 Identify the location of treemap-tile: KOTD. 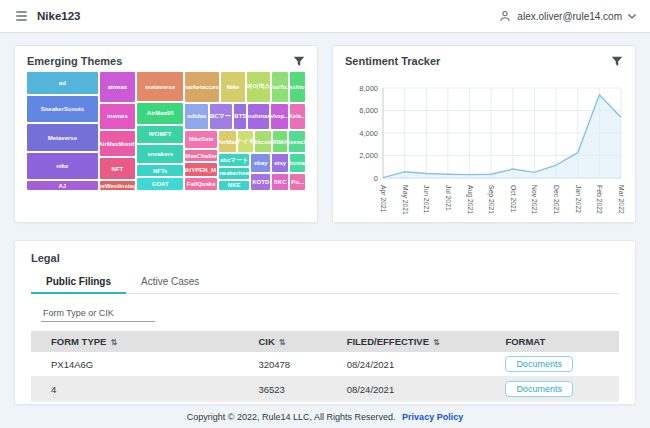
(260, 182).